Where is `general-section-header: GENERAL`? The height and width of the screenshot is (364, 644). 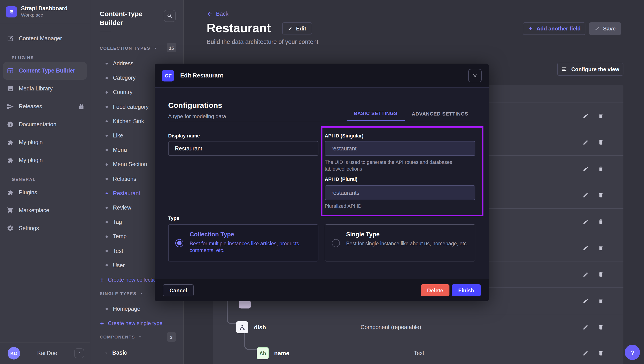 general-section-header: GENERAL is located at coordinates (45, 179).